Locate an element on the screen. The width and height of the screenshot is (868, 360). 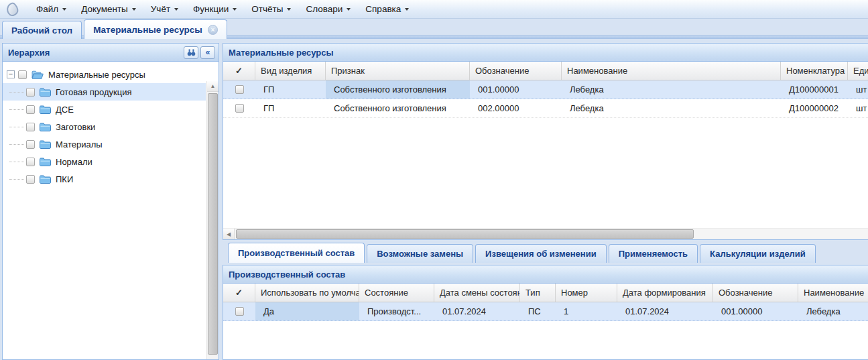
cell-type: ПС is located at coordinates (538, 311).